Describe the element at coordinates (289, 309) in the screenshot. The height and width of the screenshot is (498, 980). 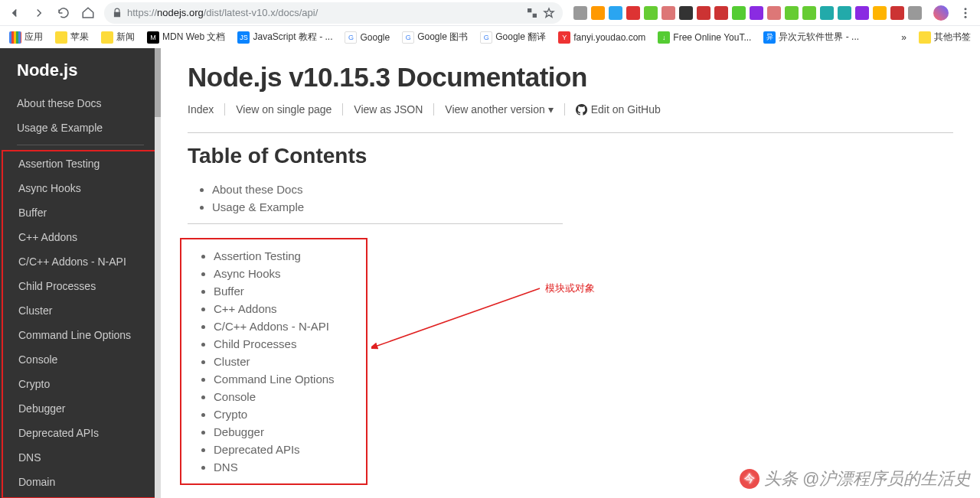
I see `toc-item: C++ Addons` at that location.